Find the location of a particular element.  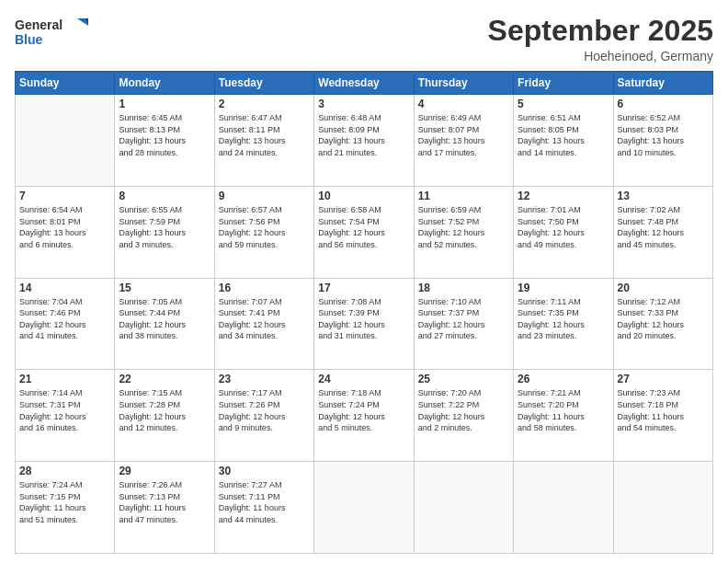

day-info: Sunrise: 6:45 AM Sunset: 8:13 PM Dayligh… is located at coordinates (164, 135).